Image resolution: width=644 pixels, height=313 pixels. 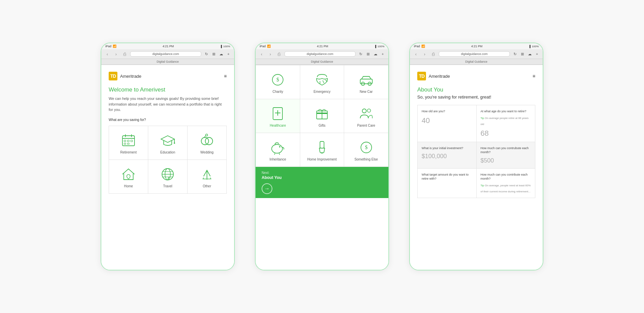 What do you see at coordinates (477, 46) in the screenshot?
I see `ipad3-time: 4:21 PM` at bounding box center [477, 46].